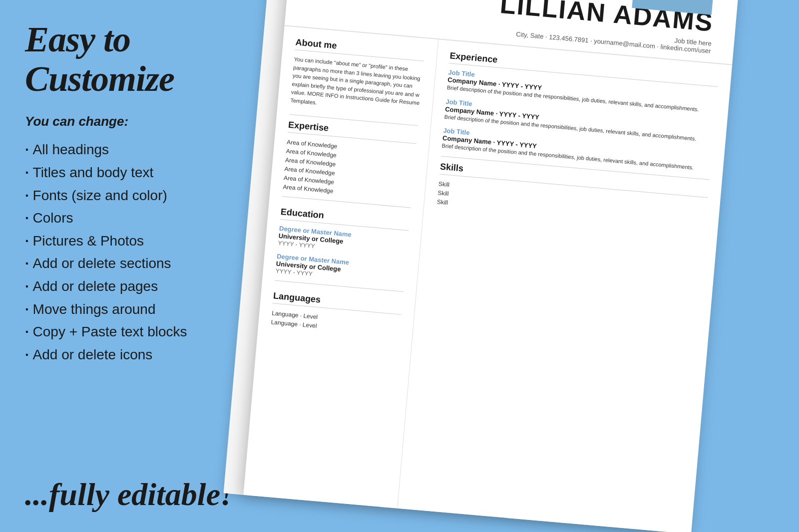 The image size is (799, 532). Describe the element at coordinates (140, 173) in the screenshot. I see `feature-item-2: Titles and body text` at that location.